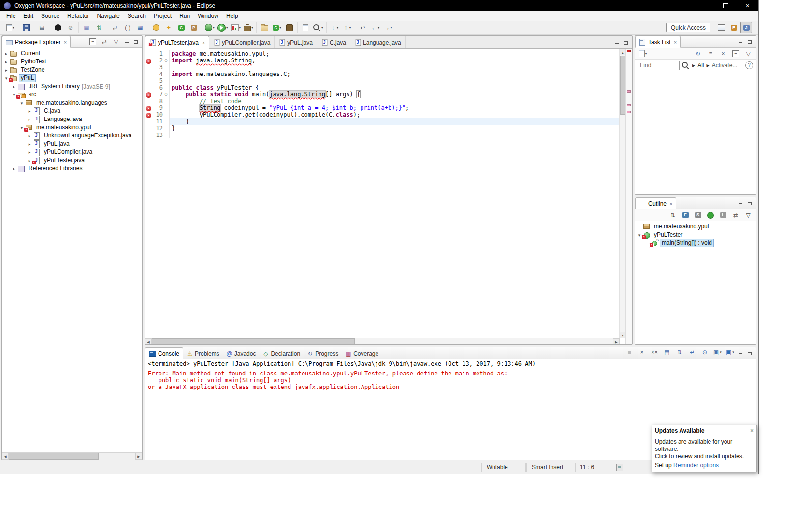 The height and width of the screenshot is (508, 812). I want to click on task-list-tab: Task List ×, so click(658, 42).